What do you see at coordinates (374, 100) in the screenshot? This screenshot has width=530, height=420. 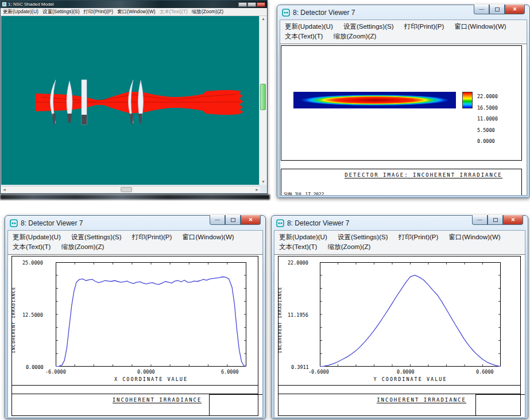 I see `irradiance-stripe` at bounding box center [374, 100].